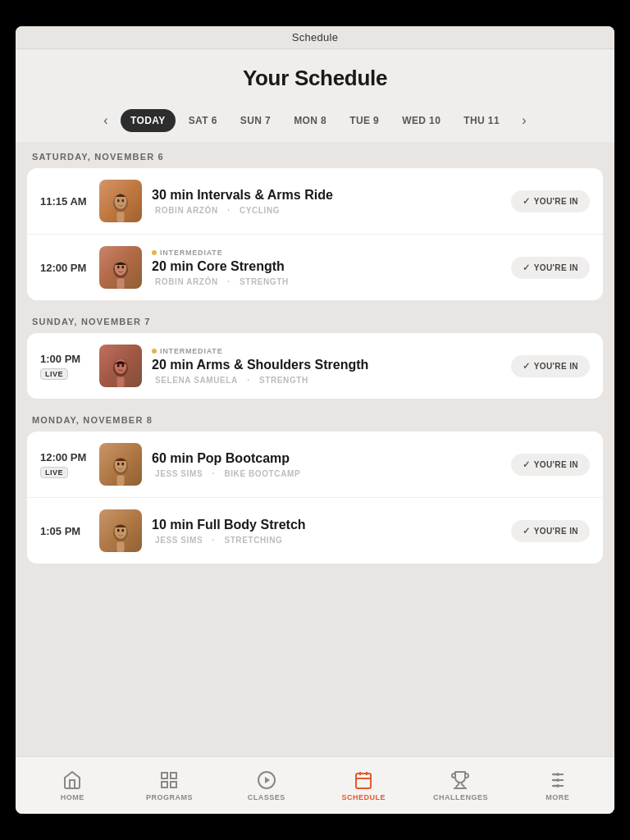  Describe the element at coordinates (524, 121) in the screenshot. I see `next-day-button: ›` at that location.